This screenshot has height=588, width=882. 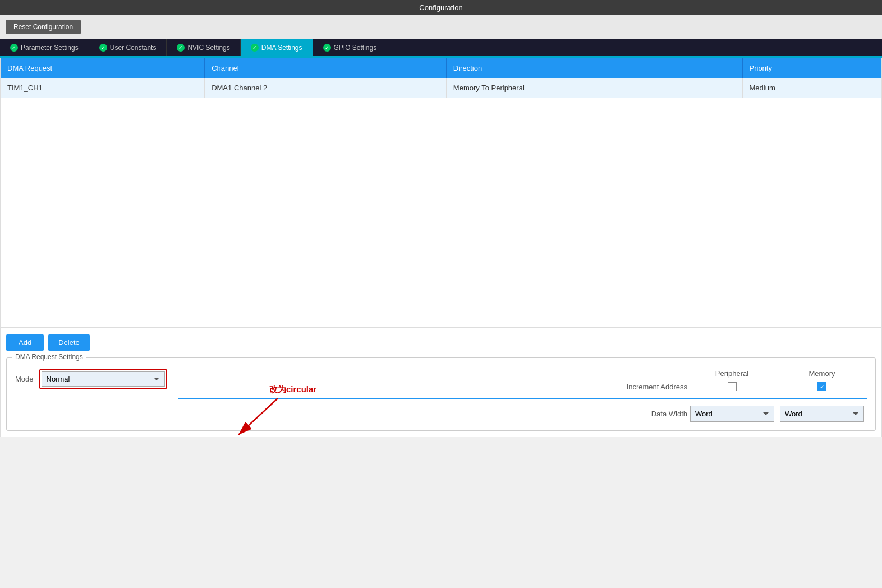 I want to click on tab-gpio: ✓ GPIO Settings, so click(x=350, y=48).